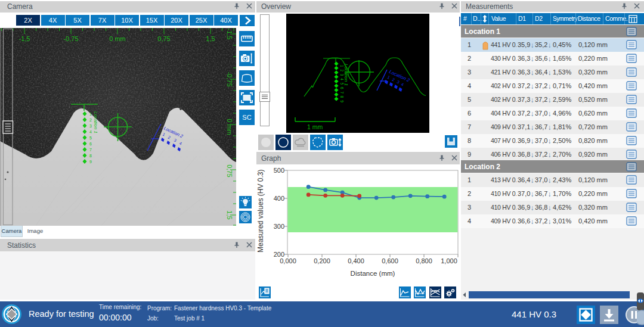  Describe the element at coordinates (279, 170) in the screenshot. I see `svg-text: 500` at that location.